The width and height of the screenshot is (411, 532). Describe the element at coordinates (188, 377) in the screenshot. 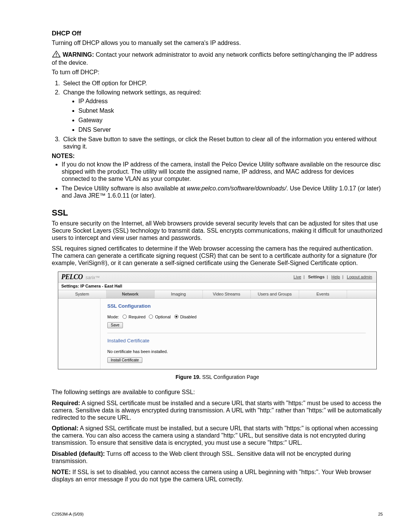

I see `figure-number: Figure 19.` at that location.